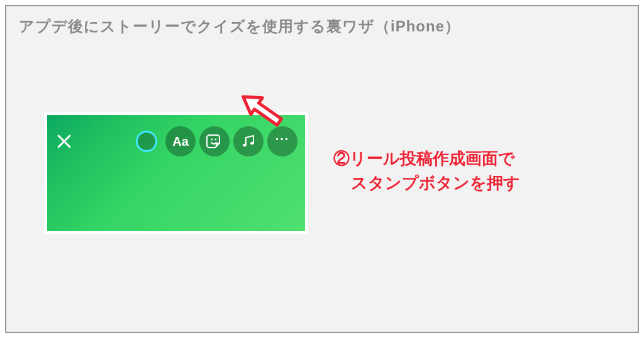  Describe the element at coordinates (176, 173) in the screenshot. I see `reels-editor-screenshot: Aa` at that location.